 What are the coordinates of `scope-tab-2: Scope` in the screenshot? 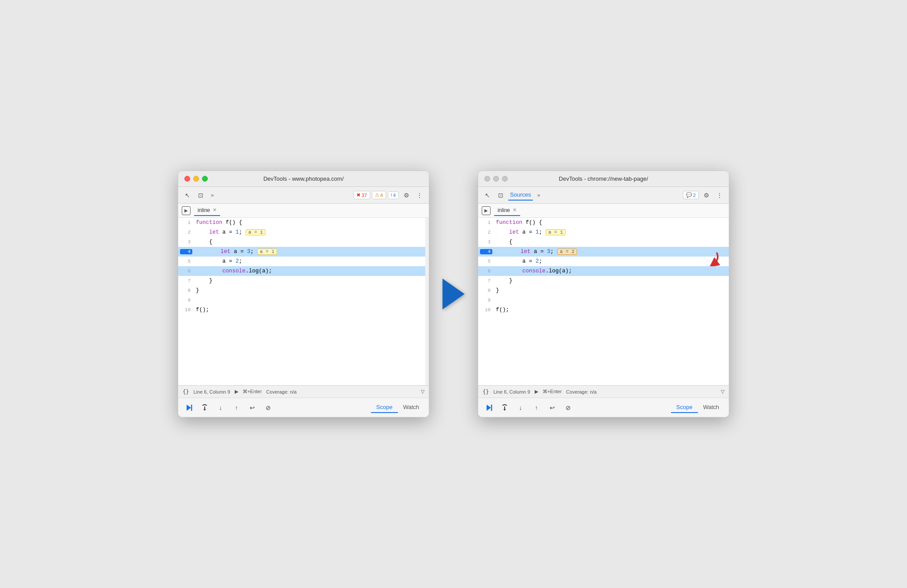 It's located at (685, 407).